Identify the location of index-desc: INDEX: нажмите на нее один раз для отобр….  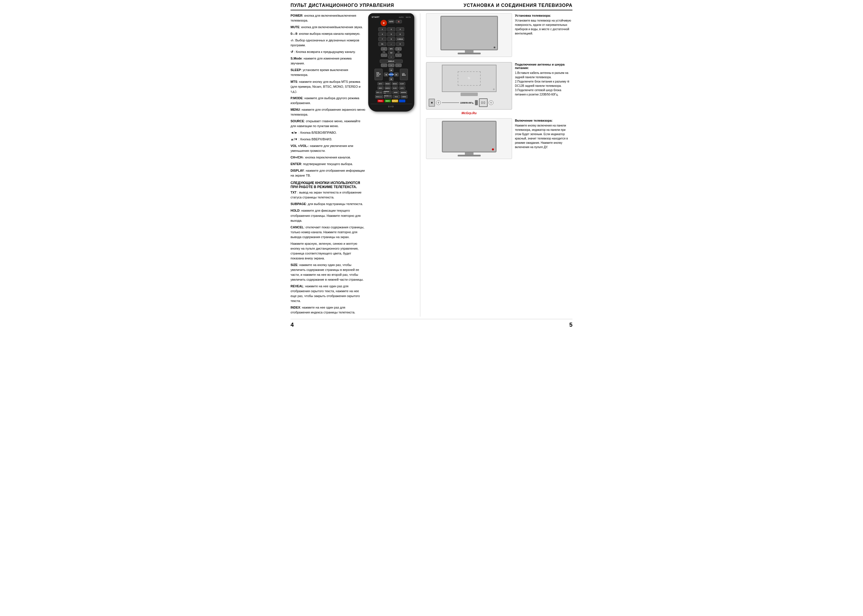
(328, 310).